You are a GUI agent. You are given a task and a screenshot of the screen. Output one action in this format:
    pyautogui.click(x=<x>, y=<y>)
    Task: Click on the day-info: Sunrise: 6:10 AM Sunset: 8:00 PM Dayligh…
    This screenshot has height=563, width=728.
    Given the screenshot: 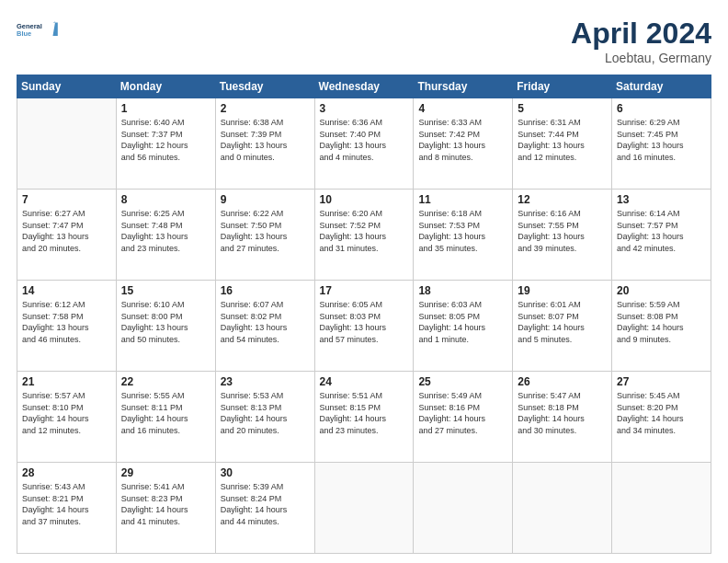 What is the action you would take?
    pyautogui.click(x=165, y=322)
    